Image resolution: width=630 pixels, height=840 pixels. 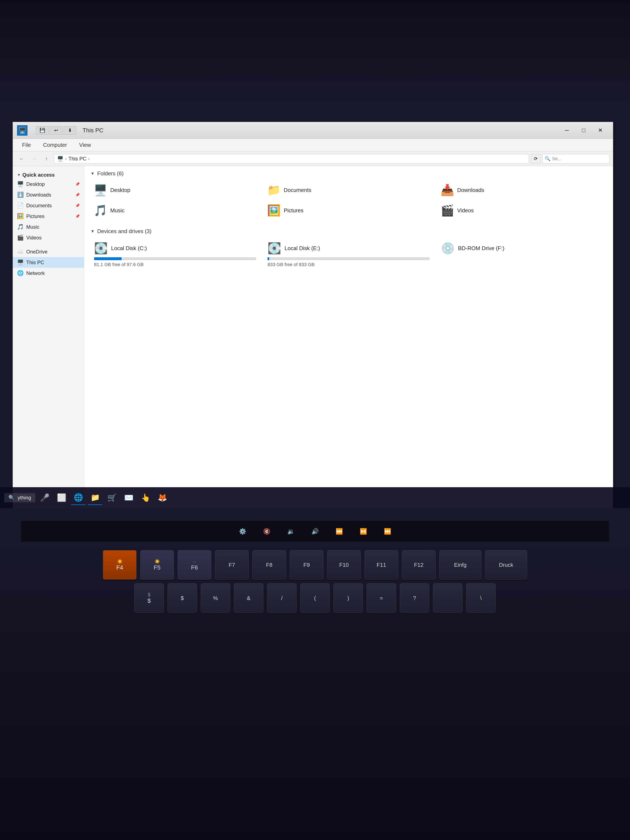 I want to click on drive-f-icon: 💿, so click(x=448, y=248).